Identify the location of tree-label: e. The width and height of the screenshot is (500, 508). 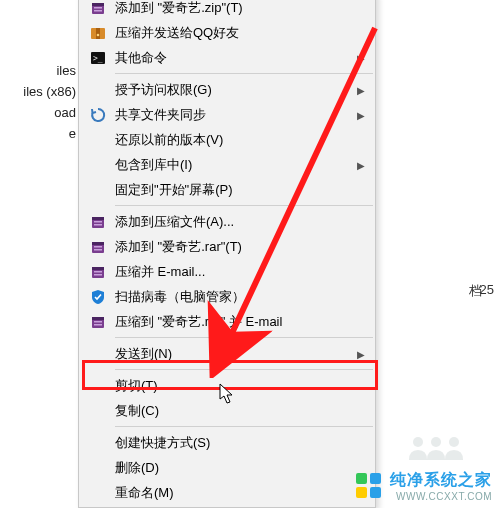
(40, 134).